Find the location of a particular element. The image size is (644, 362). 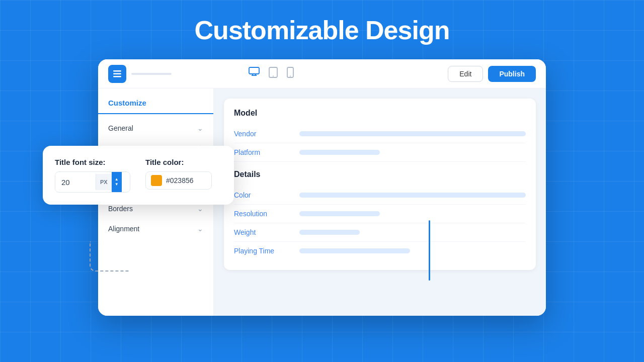

logo-line is located at coordinates (151, 74).